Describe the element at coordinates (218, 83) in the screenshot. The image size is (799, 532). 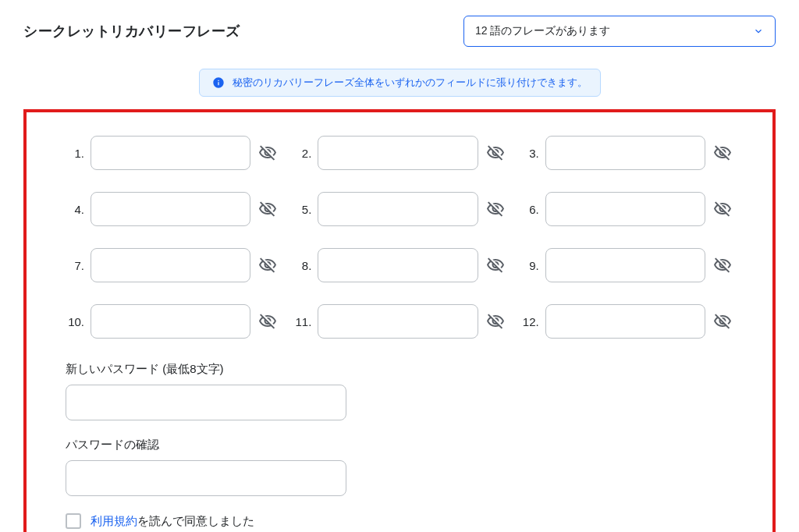
I see `info-icon` at that location.